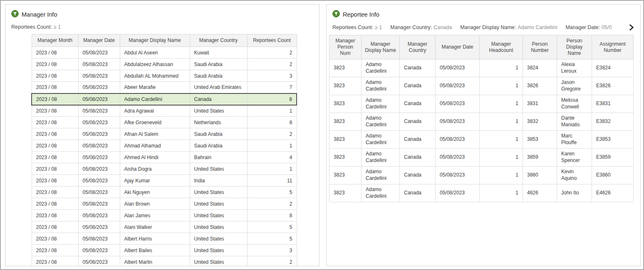 The height and width of the screenshot is (270, 644). I want to click on table-cell: 4626, so click(540, 194).